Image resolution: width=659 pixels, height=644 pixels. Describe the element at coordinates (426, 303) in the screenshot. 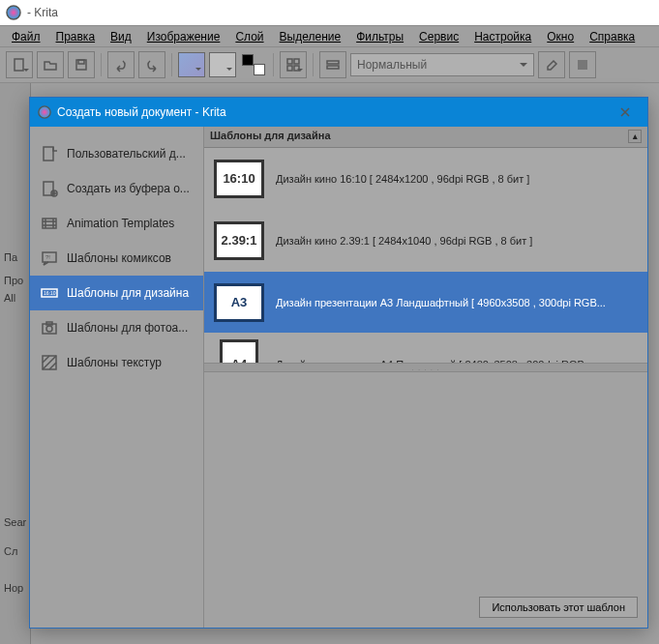

I see `template-item-2: A3Дизайн презентации A3 Ландшафтный [ 49…` at that location.